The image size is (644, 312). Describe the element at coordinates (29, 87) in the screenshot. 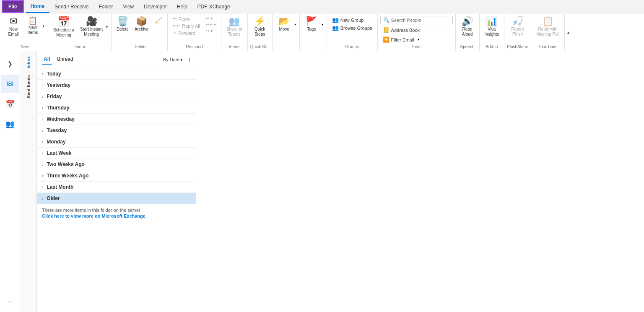

I see `sent-items-label: Sent Items` at that location.